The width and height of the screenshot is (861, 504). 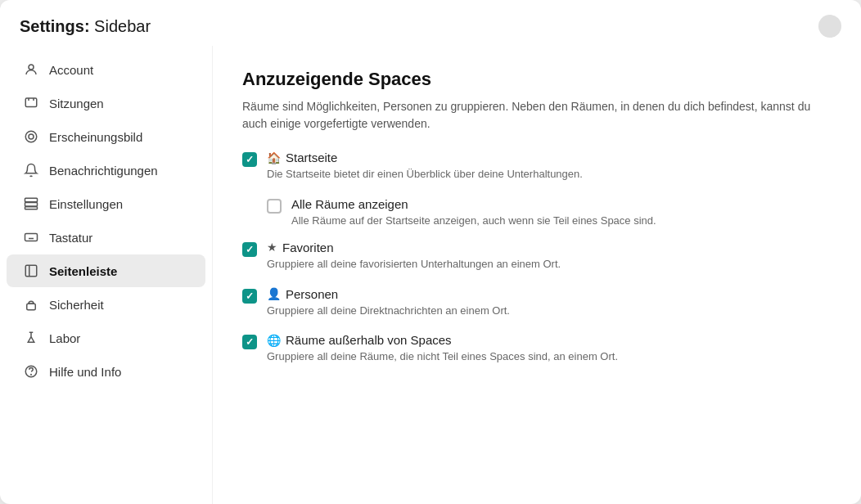 What do you see at coordinates (561, 221) in the screenshot?
I see `space-desc-alle-raeume: Alle Räume auf der Startseite anzeigen, …` at bounding box center [561, 221].